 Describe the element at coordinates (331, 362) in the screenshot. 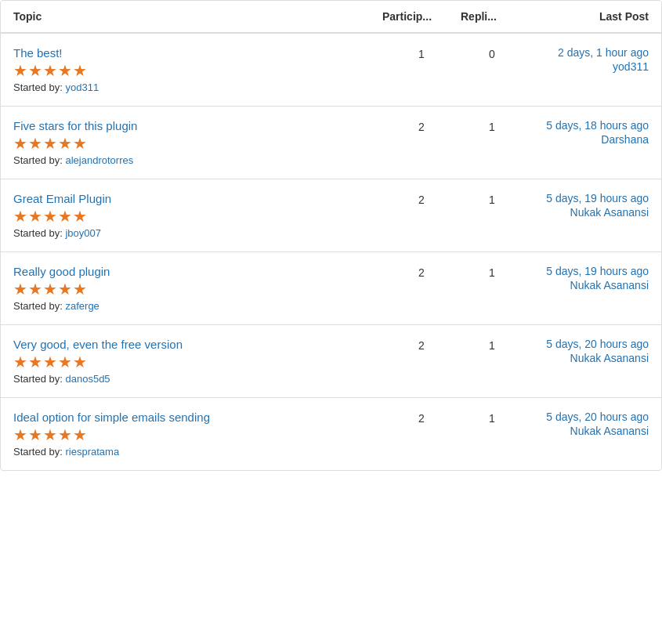

I see `table-row: Very good, even the free version ★★★★★ S…` at that location.